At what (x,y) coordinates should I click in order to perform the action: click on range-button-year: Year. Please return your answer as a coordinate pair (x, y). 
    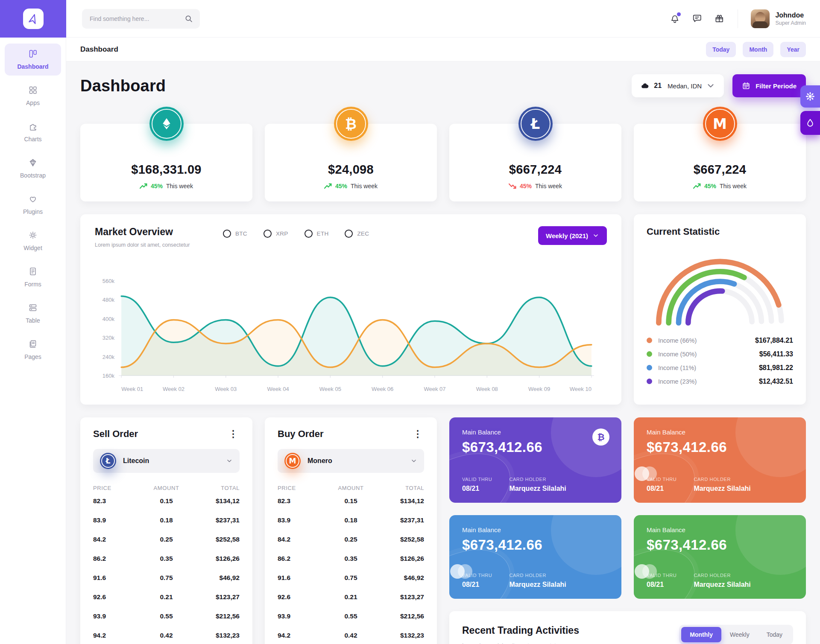
    Looking at the image, I should click on (793, 50).